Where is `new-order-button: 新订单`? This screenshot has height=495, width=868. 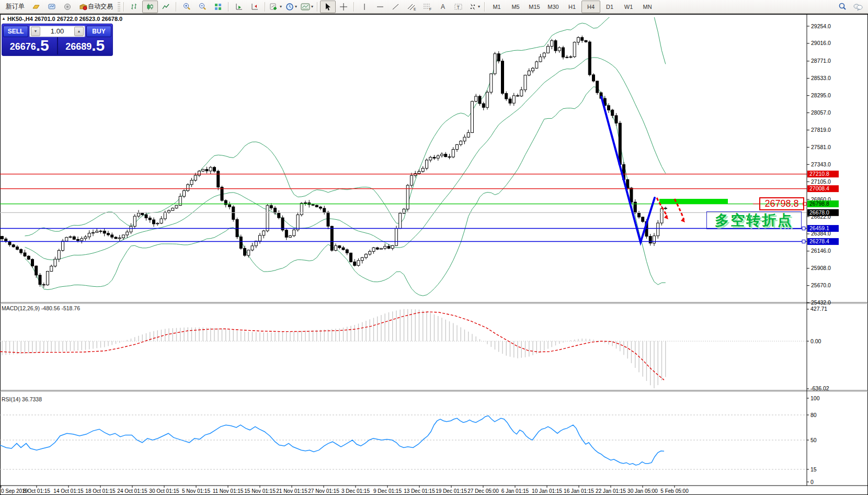
new-order-button: 新订单 is located at coordinates (15, 7).